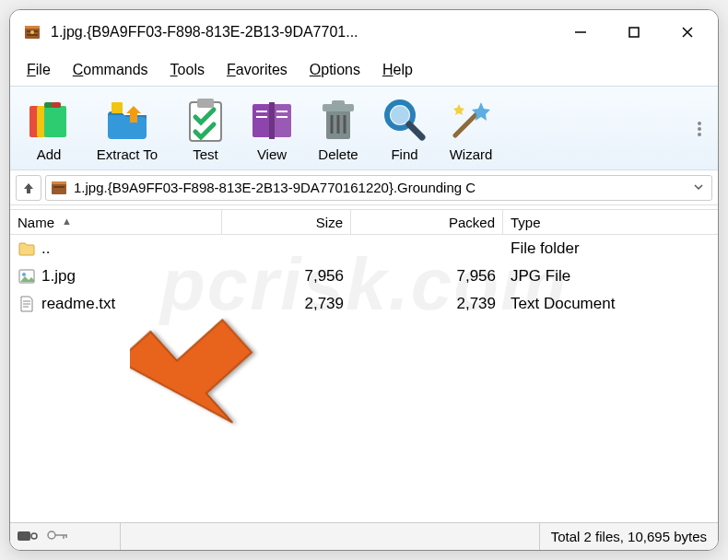  What do you see at coordinates (59, 188) in the screenshot?
I see `archive-icon` at bounding box center [59, 188].